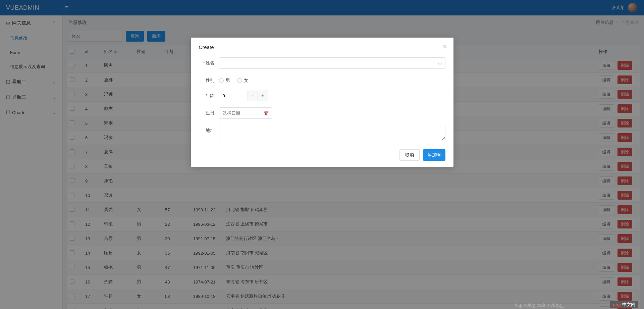  I want to click on name-input, so click(332, 63).